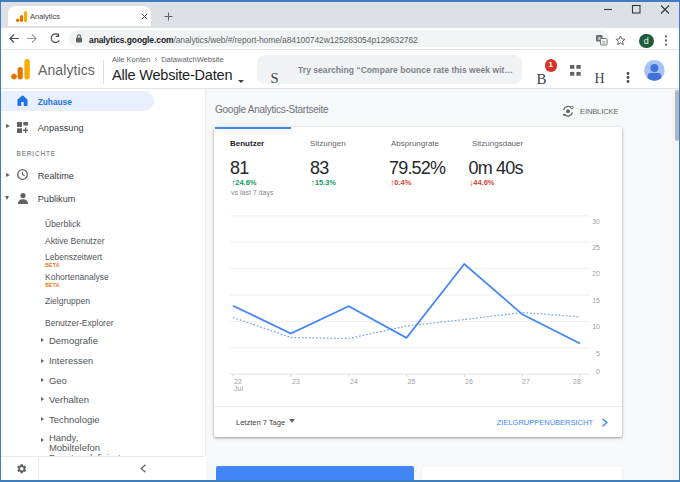 This screenshot has width=680, height=482. Describe the element at coordinates (238, 388) in the screenshot. I see `svg-text: Jul` at that location.